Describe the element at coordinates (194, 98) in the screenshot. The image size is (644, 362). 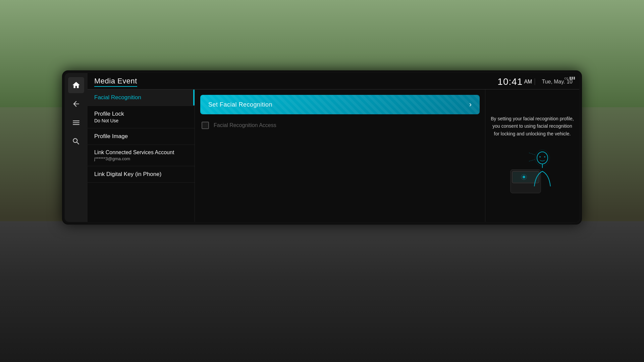
I see `scroll-indicator` at that location.